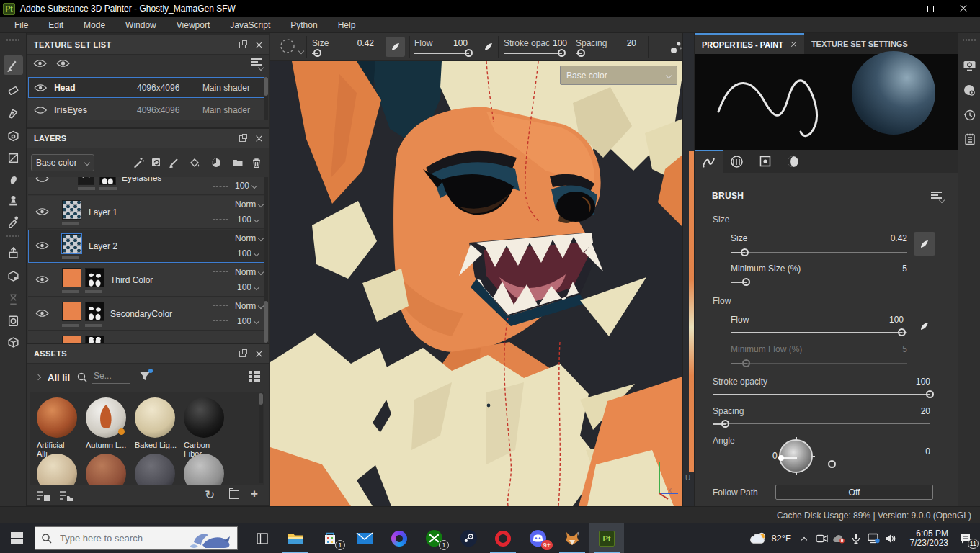  I want to click on add-paint-layer-button, so click(174, 163).